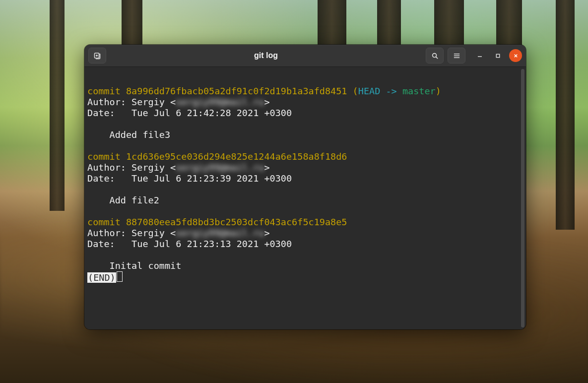 The height and width of the screenshot is (383, 588). I want to click on search-button, so click(435, 56).